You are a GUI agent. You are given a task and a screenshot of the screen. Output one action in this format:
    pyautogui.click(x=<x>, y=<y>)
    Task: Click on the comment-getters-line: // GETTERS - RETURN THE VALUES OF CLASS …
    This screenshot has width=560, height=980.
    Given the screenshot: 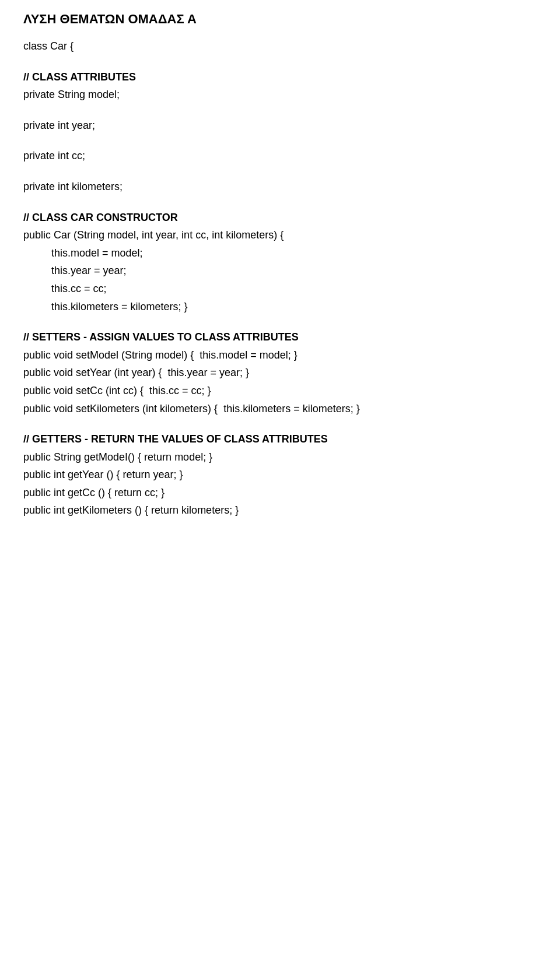 What is the action you would take?
    pyautogui.click(x=280, y=440)
    